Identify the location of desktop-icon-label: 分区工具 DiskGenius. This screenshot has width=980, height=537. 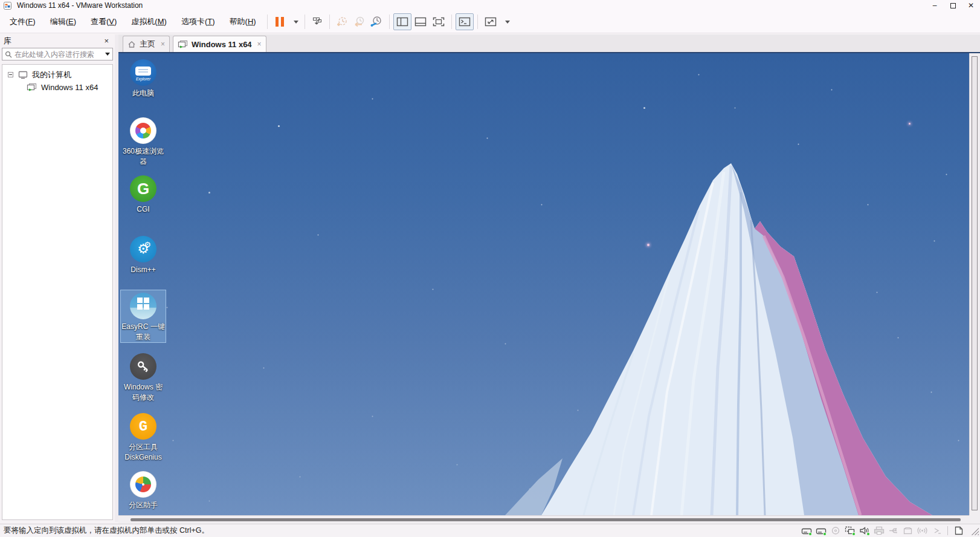
(143, 452).